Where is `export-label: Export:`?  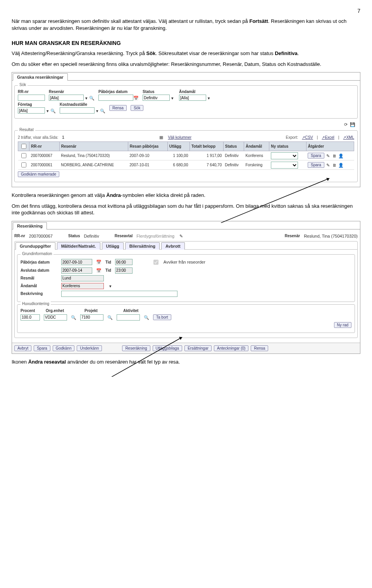 export-label: Export: is located at coordinates (292, 137).